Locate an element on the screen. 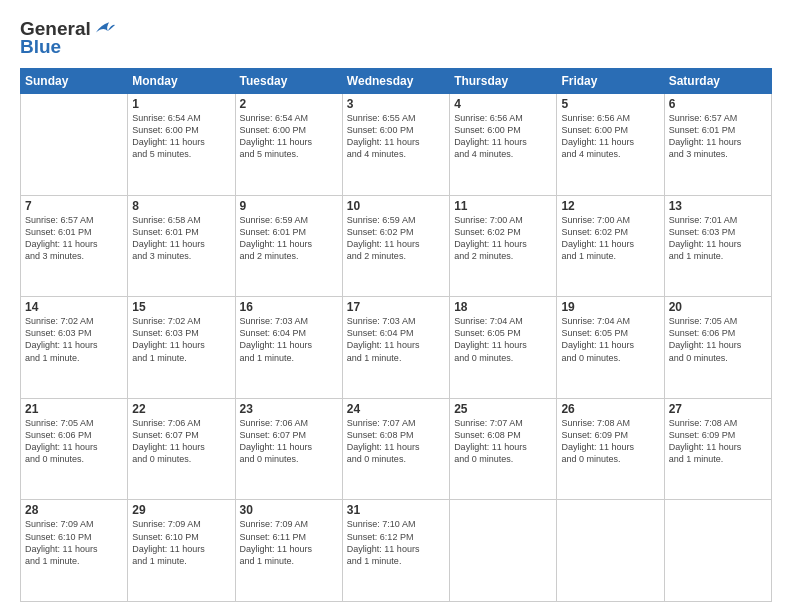  day-number: 17 is located at coordinates (396, 307).